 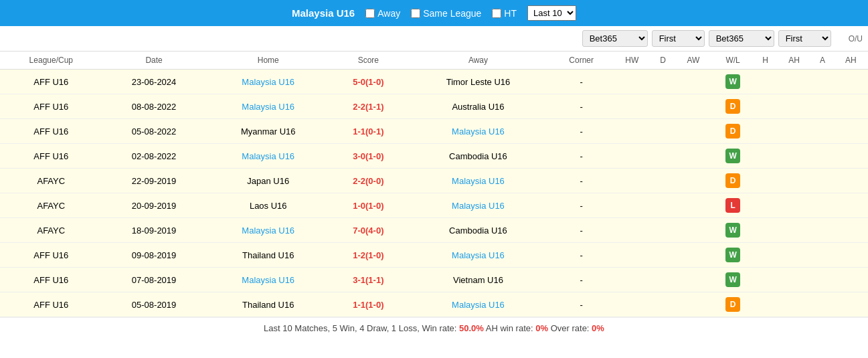 I want to click on away-team: Australia U16, so click(x=478, y=107).